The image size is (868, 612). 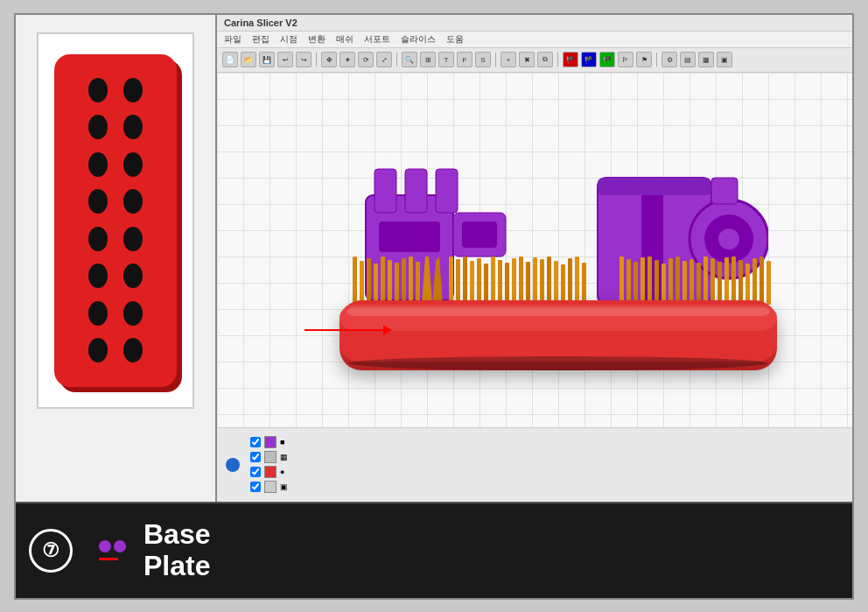 What do you see at coordinates (248, 60) in the screenshot?
I see `toolbar-btn-open: 📂` at bounding box center [248, 60].